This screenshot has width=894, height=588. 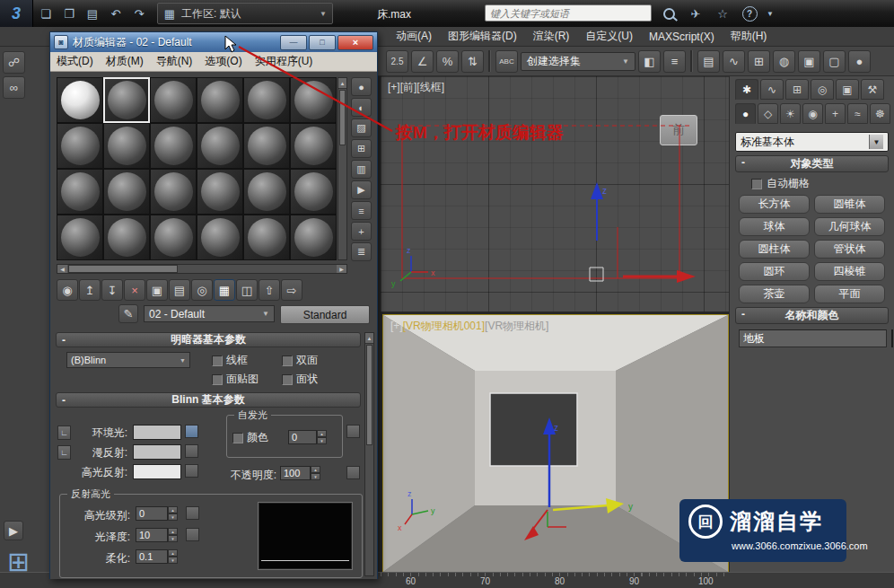 I want to click on teapot-button: 茶壶, so click(x=774, y=294).